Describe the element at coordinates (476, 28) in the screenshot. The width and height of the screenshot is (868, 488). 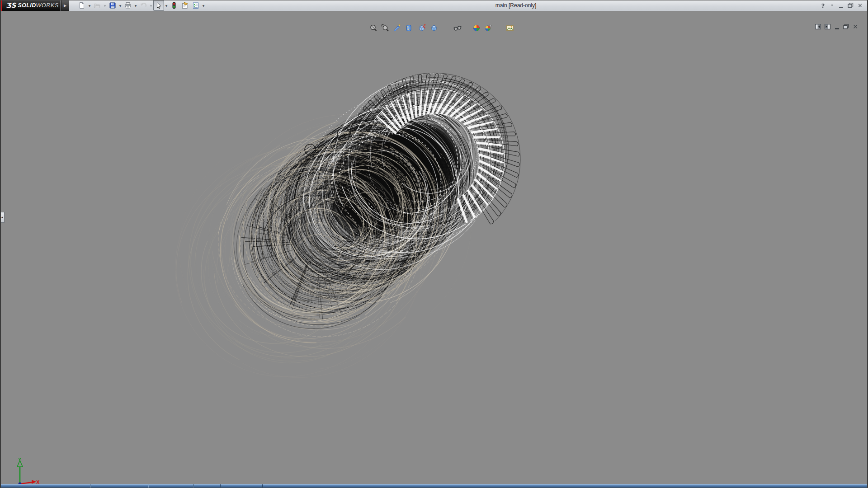
I see `edit-appearance-icon` at that location.